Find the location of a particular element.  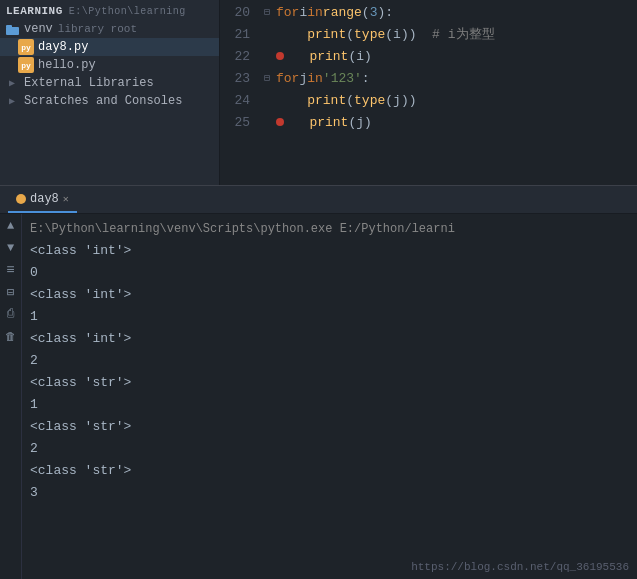

console-tab-label: day8 is located at coordinates (44, 199).